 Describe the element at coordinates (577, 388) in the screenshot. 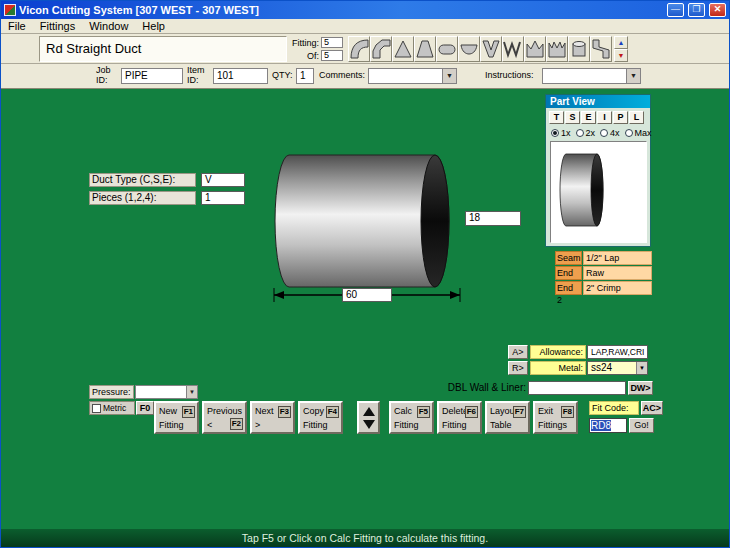

I see `dbl-wall-field` at that location.